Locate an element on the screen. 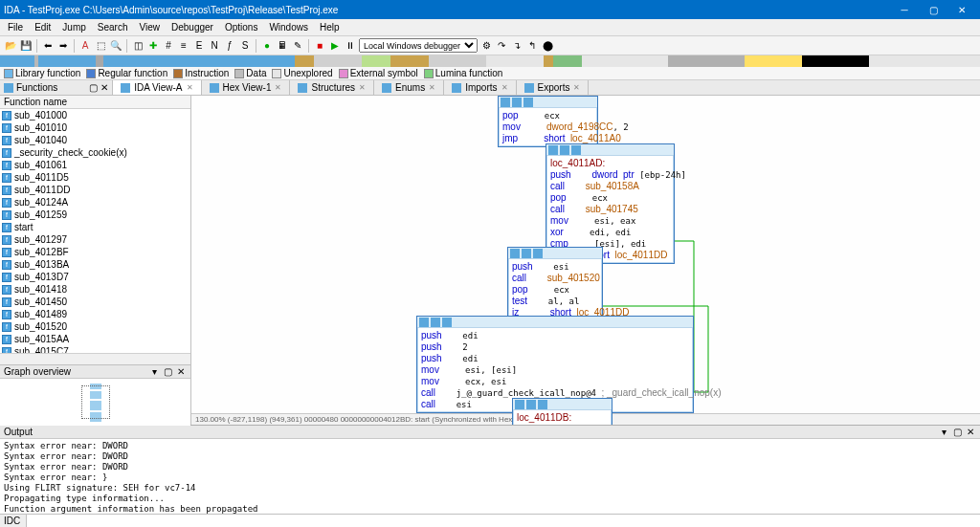  pause-icon: ⏸ is located at coordinates (350, 46).